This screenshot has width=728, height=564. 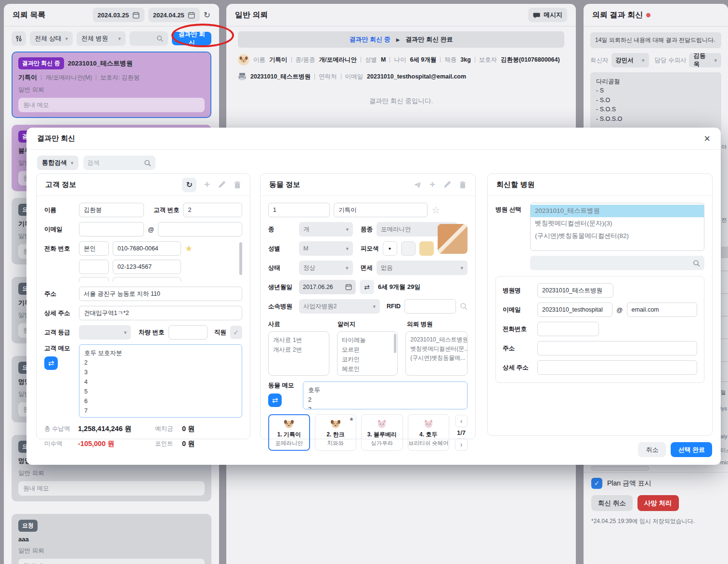 I want to click on customer-address-input: 서울 광진구 능동로 지하 110, so click(x=161, y=294).